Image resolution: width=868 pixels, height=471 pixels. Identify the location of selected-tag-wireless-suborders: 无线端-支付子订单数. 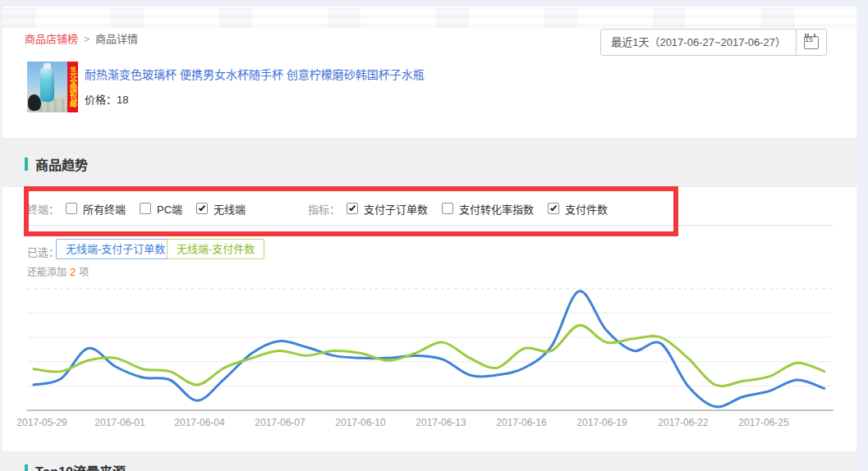
(115, 249).